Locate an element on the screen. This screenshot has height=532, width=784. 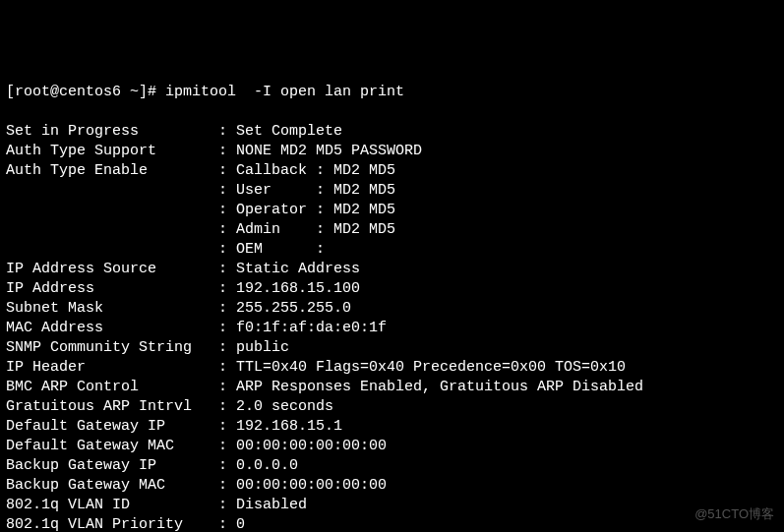
output-line: 802.1q VLAN Priority : 0 is located at coordinates (392, 523).